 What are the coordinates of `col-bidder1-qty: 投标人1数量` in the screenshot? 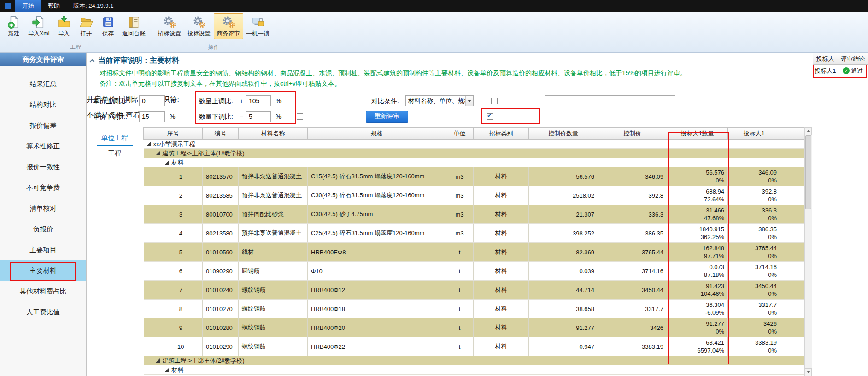 It's located at (698, 134).